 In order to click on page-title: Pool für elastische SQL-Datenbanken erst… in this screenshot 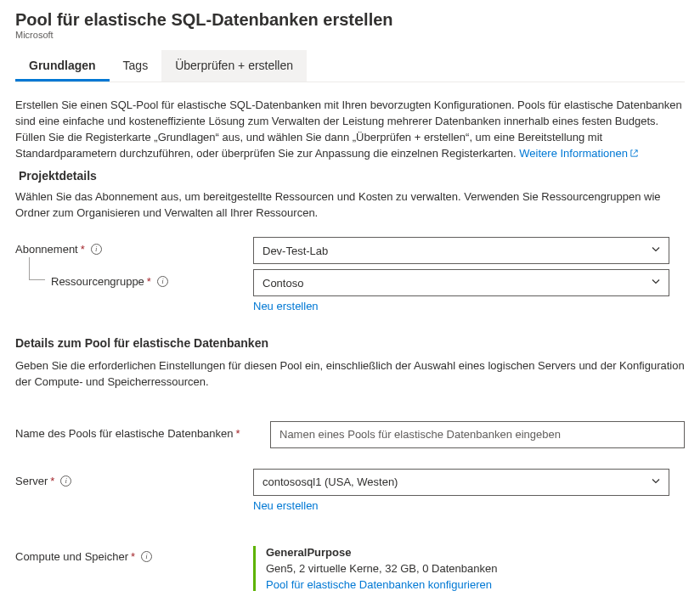, I will do `click(350, 20)`.